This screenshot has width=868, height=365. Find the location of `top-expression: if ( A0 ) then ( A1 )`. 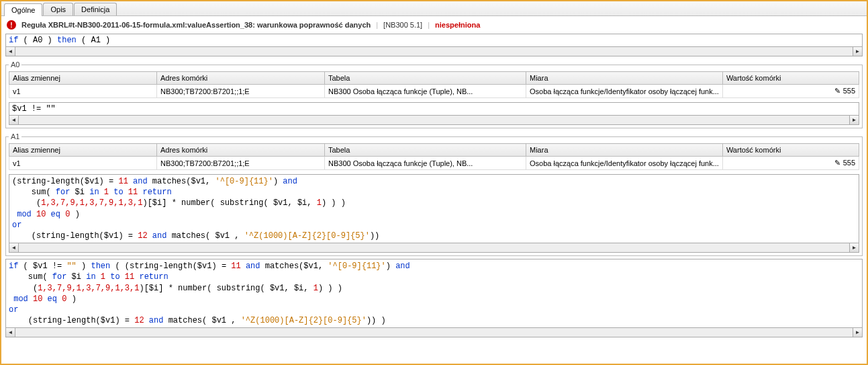

top-expression: if ( A0 ) then ( A1 ) is located at coordinates (434, 40).